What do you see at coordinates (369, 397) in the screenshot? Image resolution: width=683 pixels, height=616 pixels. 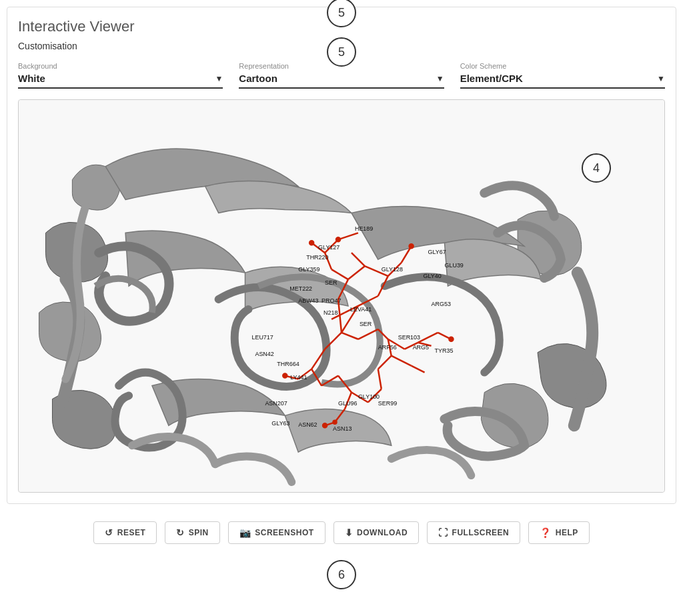 I see `svg-text: GLY100` at bounding box center [369, 397].